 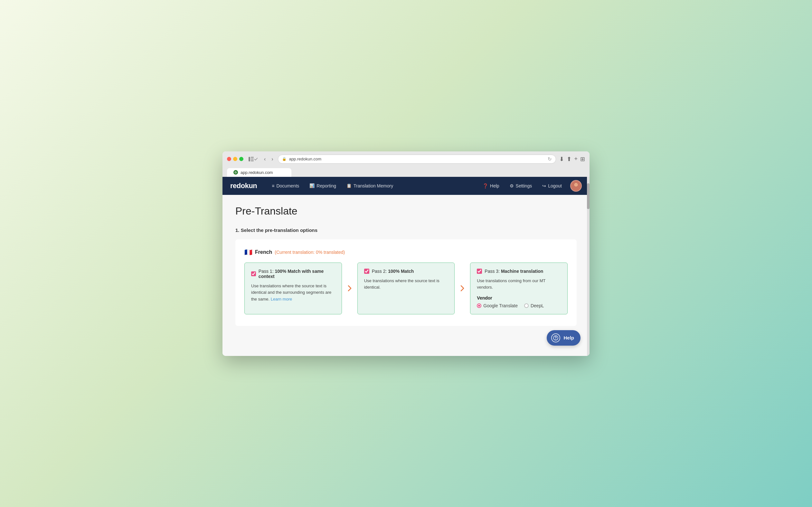 What do you see at coordinates (293, 289) in the screenshot?
I see `pass1-card: Pass 1: 100% Match with same context Use…` at bounding box center [293, 289].